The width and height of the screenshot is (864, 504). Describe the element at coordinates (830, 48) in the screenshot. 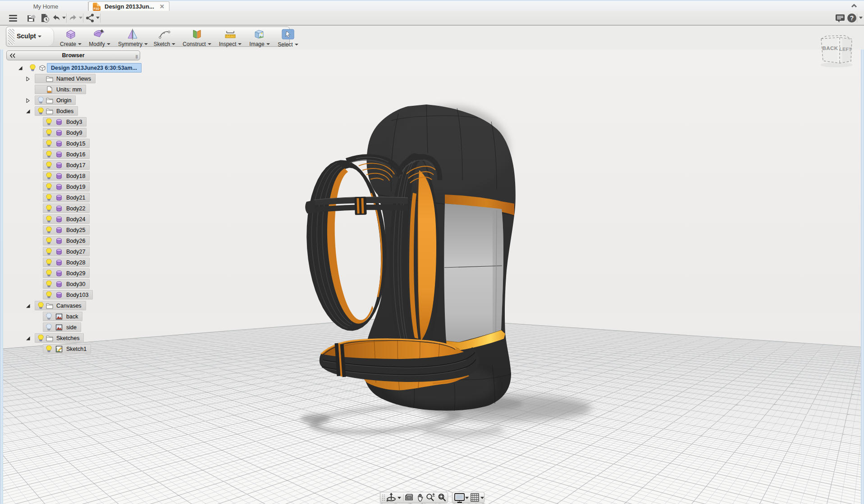

I see `svg-text: BACK` at that location.